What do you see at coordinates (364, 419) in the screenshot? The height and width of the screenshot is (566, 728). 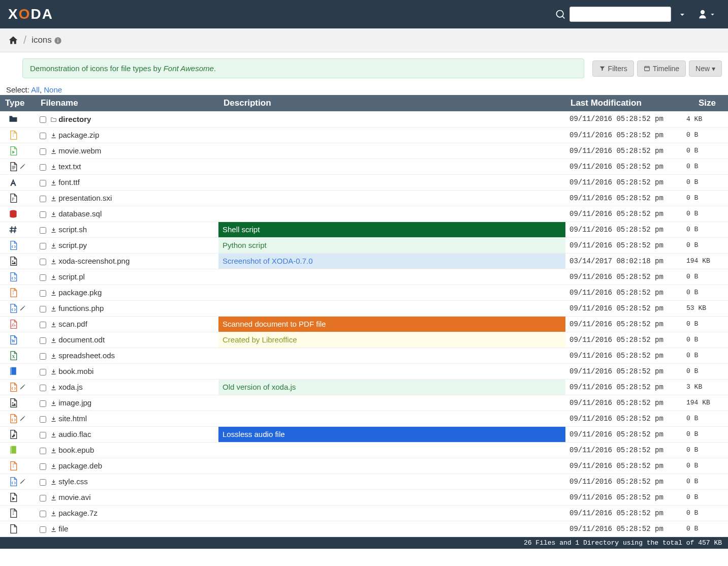 I see `table-row: site.html09/11/2016 05:28:52 pm0 B` at bounding box center [364, 419].